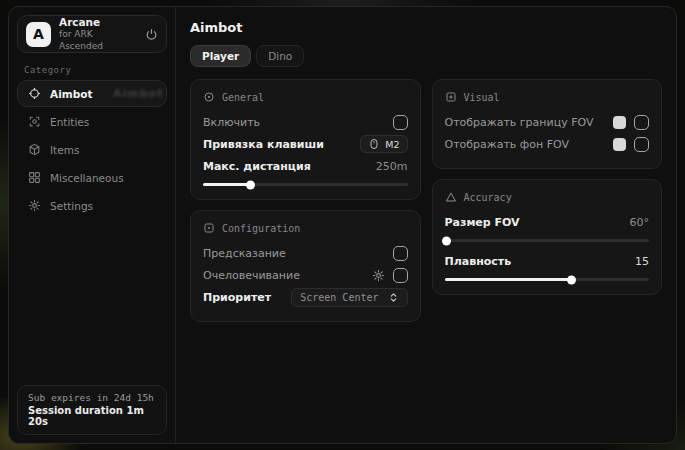 The width and height of the screenshot is (685, 450). Describe the element at coordinates (252, 276) in the screenshot. I see `humanization-label: Очеловечивание` at that location.